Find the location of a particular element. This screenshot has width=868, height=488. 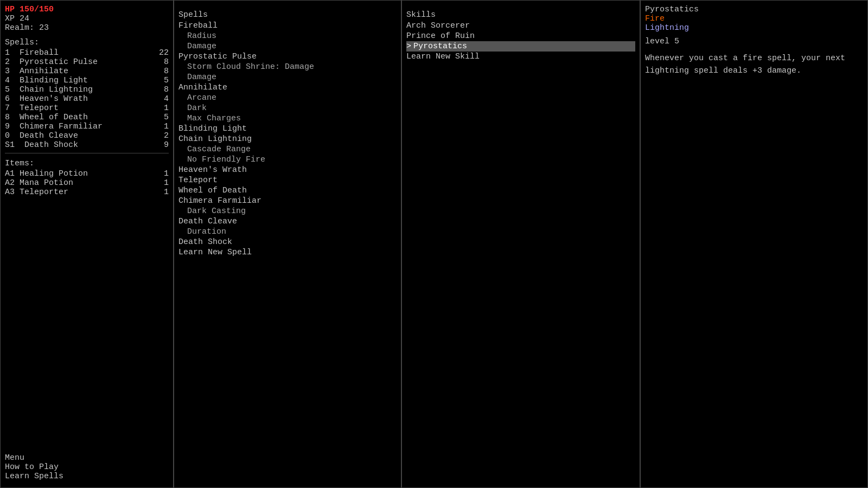

realm-display: Realm: 23 is located at coordinates (87, 28).